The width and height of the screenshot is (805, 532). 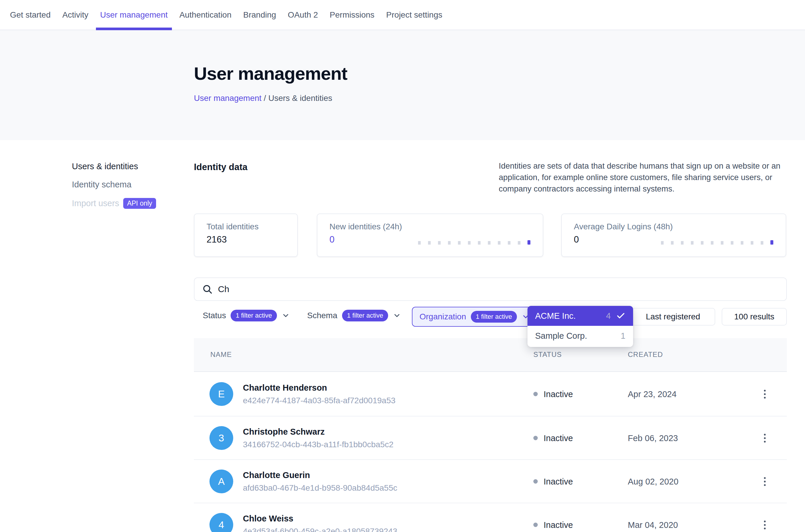 I want to click on dropdown-item-label: Sample Corp., so click(x=576, y=336).